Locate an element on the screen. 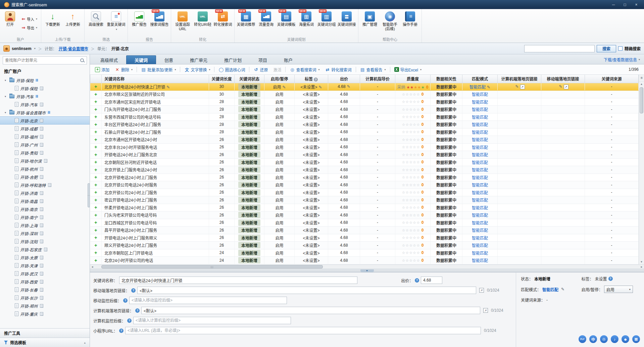 The width and height of the screenshot is (644, 347). toolbar-button-conv-url: 转化URI轻 is located at coordinates (203, 23).